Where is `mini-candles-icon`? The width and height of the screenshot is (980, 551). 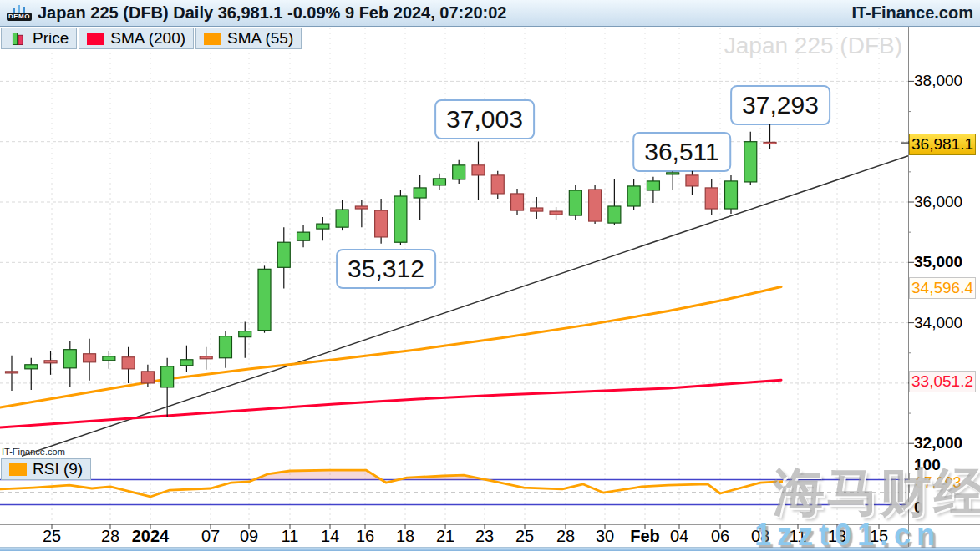
mini-candles-icon is located at coordinates (19, 8).